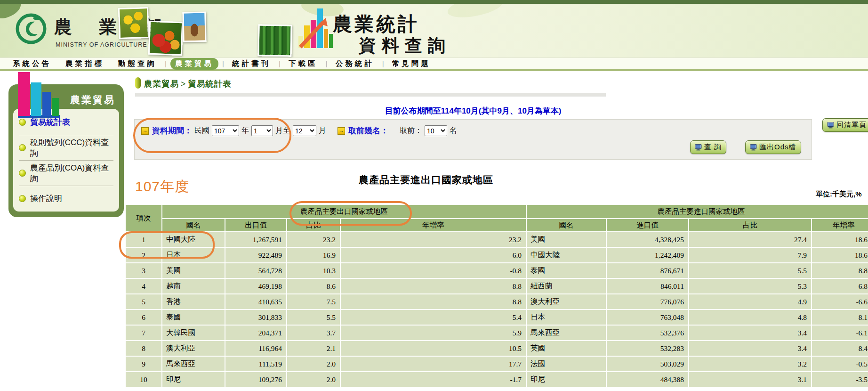 Image resolution: width=868 pixels, height=391 pixels. Describe the element at coordinates (750, 380) in the screenshot. I see `cell-import-share: 3.1` at that location.